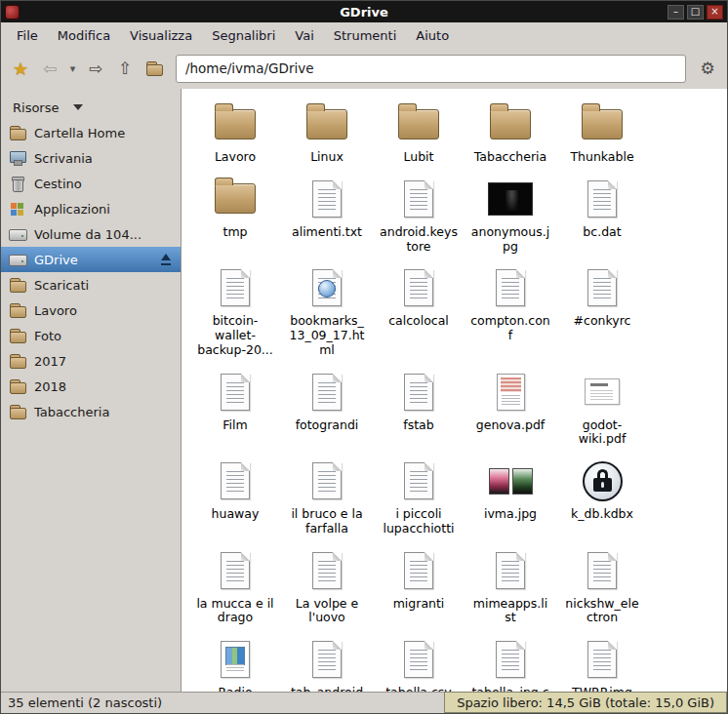 Image resolution: width=728 pixels, height=714 pixels. What do you see at coordinates (20, 68) in the screenshot?
I see `new-window-button: ★` at bounding box center [20, 68].